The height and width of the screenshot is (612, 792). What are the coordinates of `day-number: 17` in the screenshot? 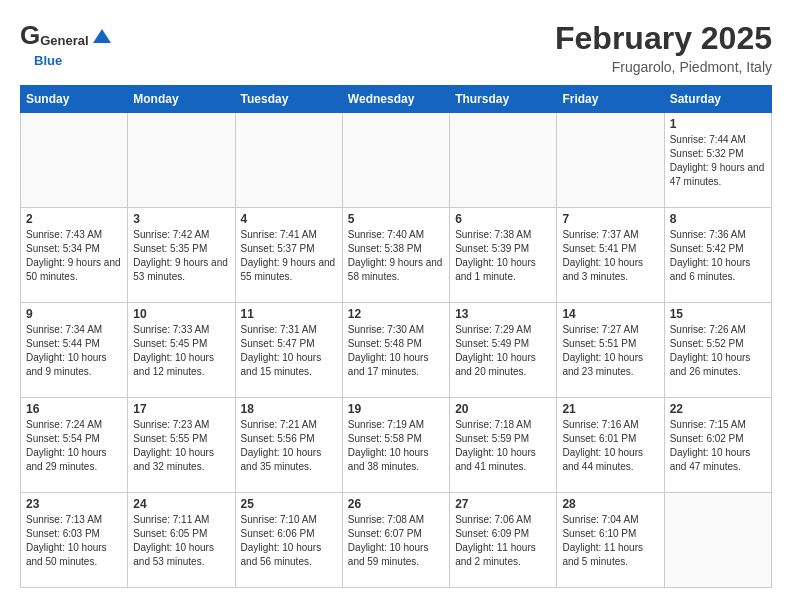 It's located at (181, 409).